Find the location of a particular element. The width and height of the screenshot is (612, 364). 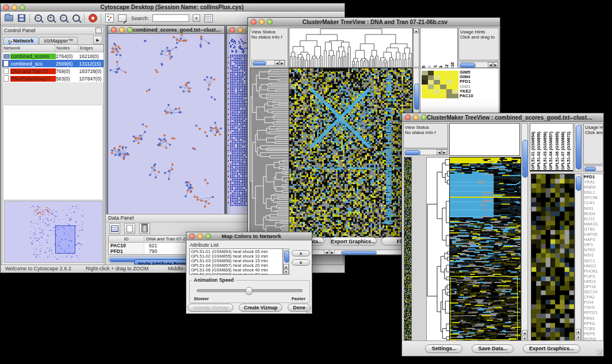

create-vizmap-button: Create Vizmap is located at coordinates (261, 308).